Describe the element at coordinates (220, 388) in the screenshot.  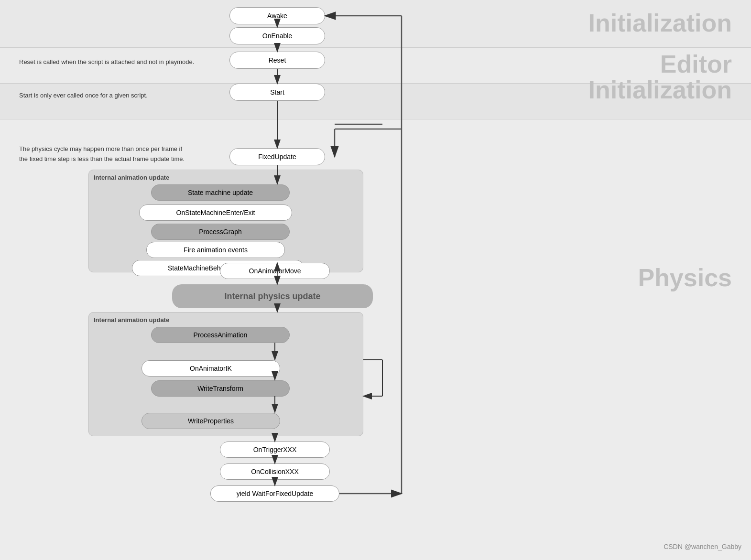
I see `node-writetransform: WriteTransform` at that location.